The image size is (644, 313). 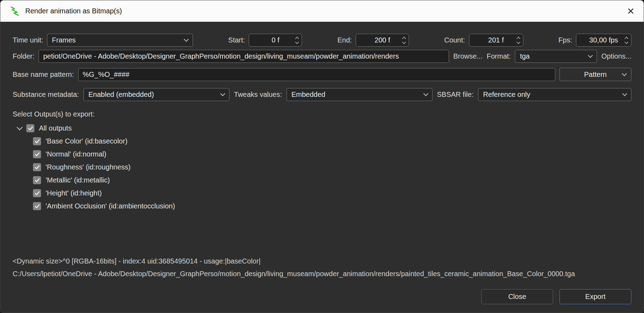 I want to click on output-row: 'Ambient Occlusion' (id:ambientocclusion…, so click(x=322, y=206).